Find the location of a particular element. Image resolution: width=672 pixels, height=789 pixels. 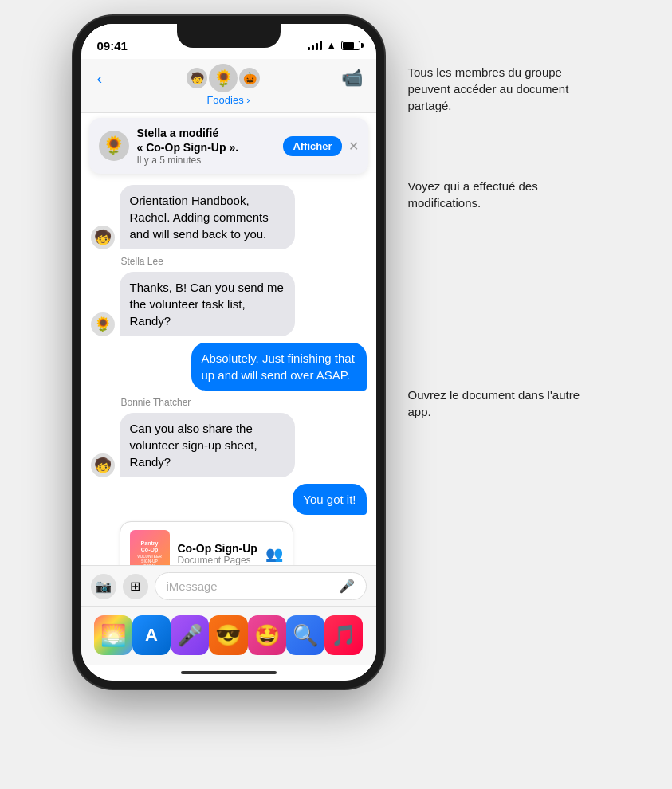

doc-thumb-sub: VOLUNTEERSIGN-UPFORM is located at coordinates (150, 559).